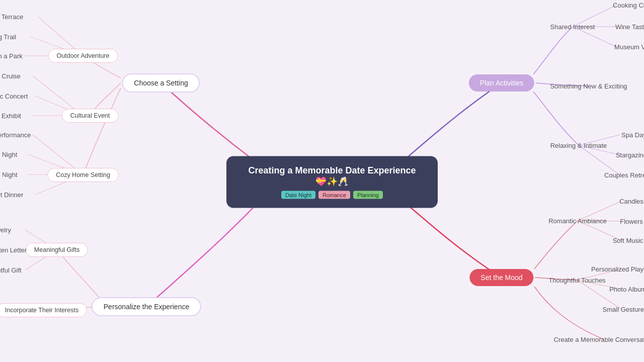  What do you see at coordinates (626, 6) in the screenshot?
I see `leaf-cooking: Cooking Class` at bounding box center [626, 6].